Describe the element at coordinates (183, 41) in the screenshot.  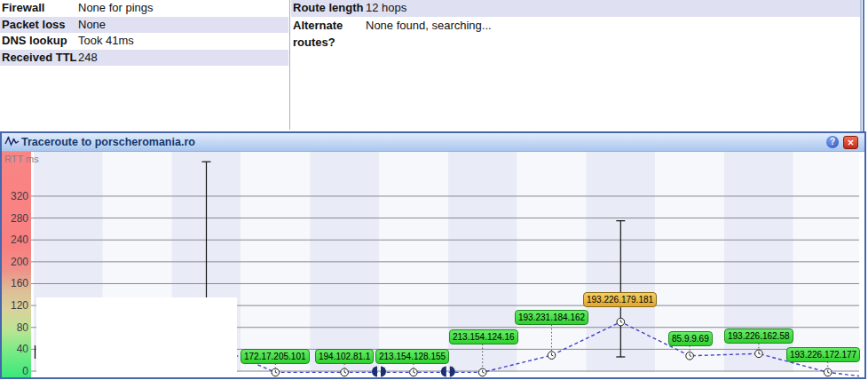
I see `row-value: Took 41ms` at that location.